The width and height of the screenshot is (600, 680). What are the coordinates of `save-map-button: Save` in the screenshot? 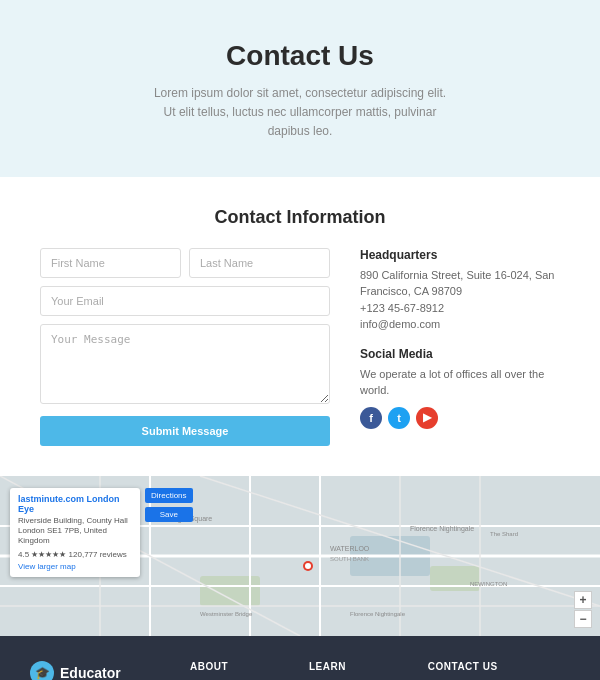 It's located at (169, 514).